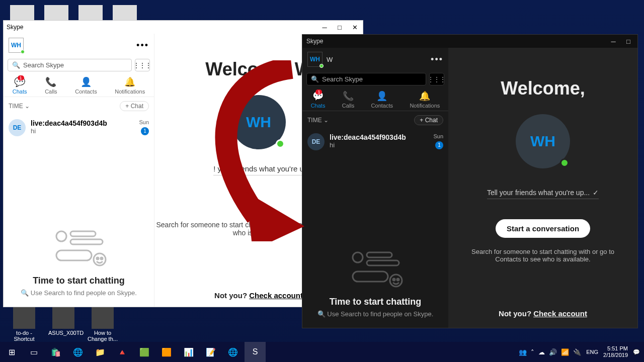 This screenshot has width=644, height=362. What do you see at coordinates (596, 193) in the screenshot?
I see `check-icon: ✓` at bounding box center [596, 193].